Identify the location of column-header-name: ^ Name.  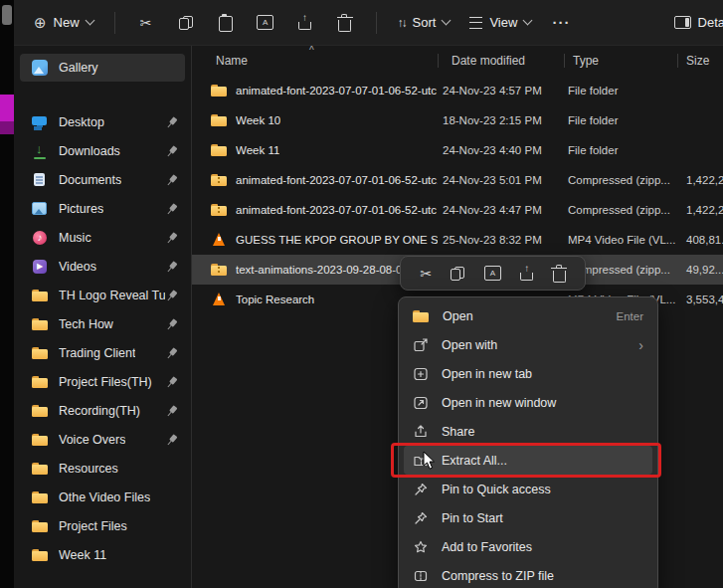
(314, 61).